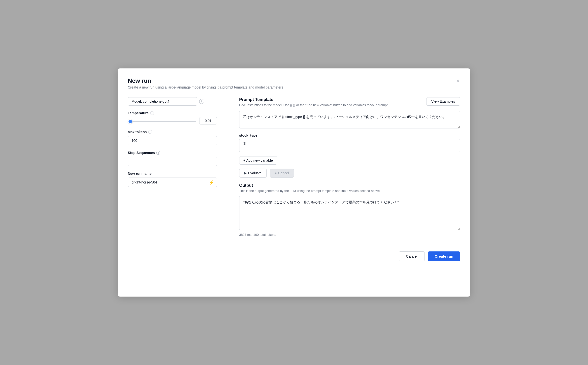 The image size is (588, 365). Describe the element at coordinates (158, 153) in the screenshot. I see `stop-sequences-info-icon: i` at that location.